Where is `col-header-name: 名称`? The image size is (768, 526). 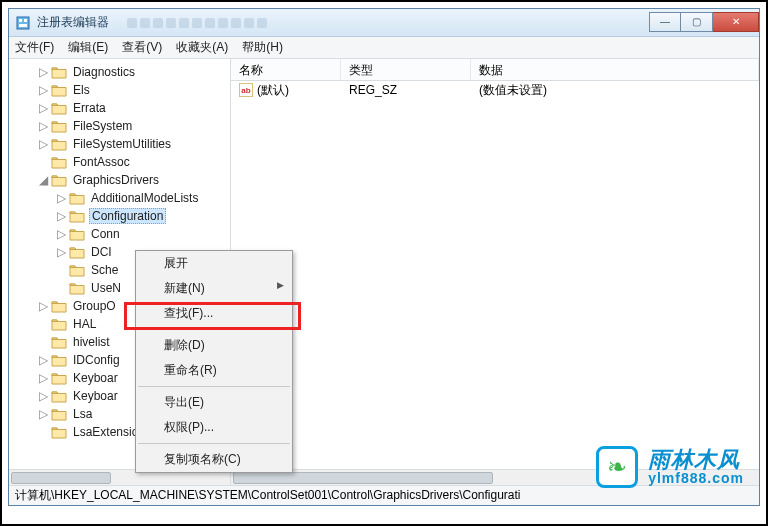 col-header-name: 名称 is located at coordinates (286, 70).